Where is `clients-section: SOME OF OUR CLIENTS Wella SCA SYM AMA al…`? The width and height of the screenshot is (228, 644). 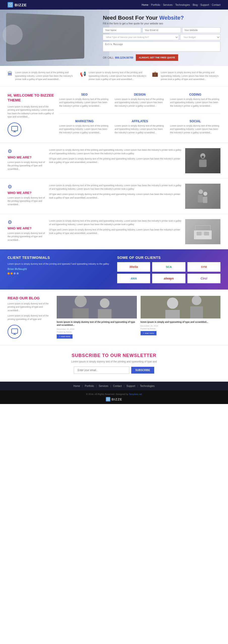 clients-section: SOME OF OUR CLIENTS Wella SCA SYM AMA al… is located at coordinates (169, 269).